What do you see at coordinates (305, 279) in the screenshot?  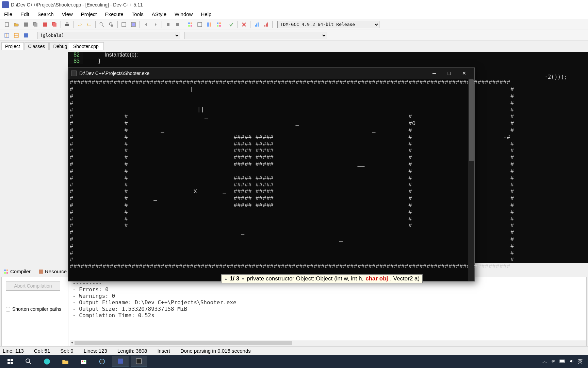 I see `tooltip-text-1: private constructor Object::Object (int …` at bounding box center [305, 279].